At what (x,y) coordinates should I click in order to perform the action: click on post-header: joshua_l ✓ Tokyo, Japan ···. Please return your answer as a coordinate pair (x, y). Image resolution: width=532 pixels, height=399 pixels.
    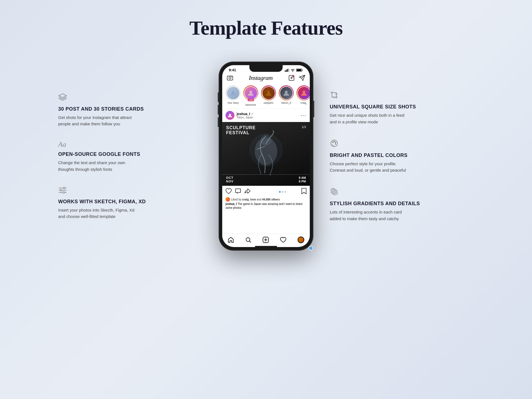
    Looking at the image, I should click on (266, 115).